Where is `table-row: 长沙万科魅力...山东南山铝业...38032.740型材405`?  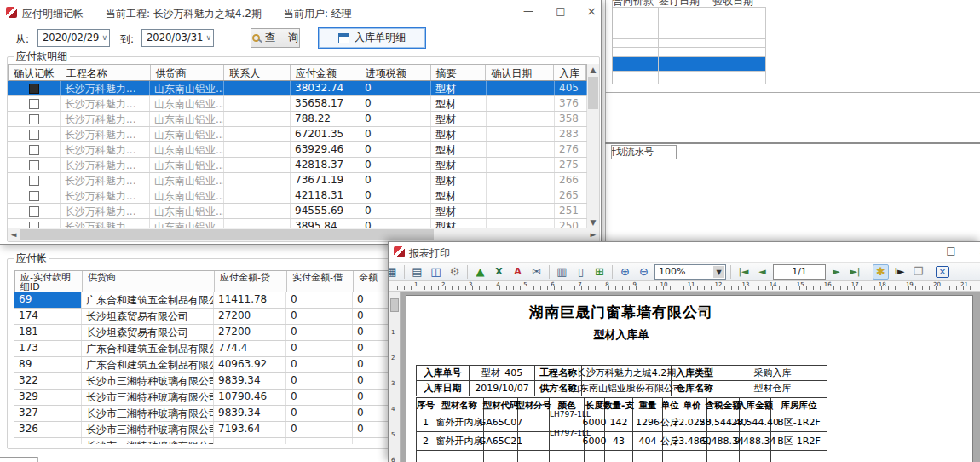
table-row: 长沙万科魅力...山东南山铝业...38032.740型材405 is located at coordinates (297, 89).